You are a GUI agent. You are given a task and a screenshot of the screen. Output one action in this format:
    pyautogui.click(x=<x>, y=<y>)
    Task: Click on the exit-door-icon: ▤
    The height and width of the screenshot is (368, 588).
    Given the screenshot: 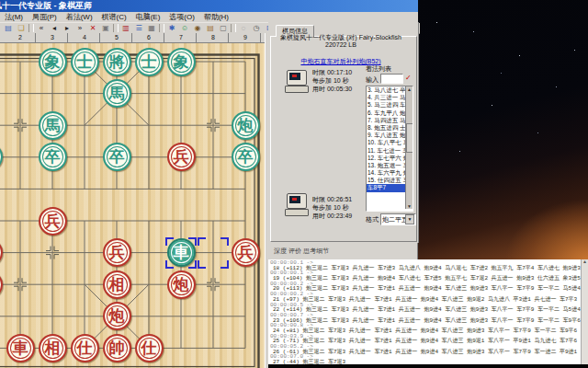 What is the action you would take?
    pyautogui.click(x=210, y=29)
    